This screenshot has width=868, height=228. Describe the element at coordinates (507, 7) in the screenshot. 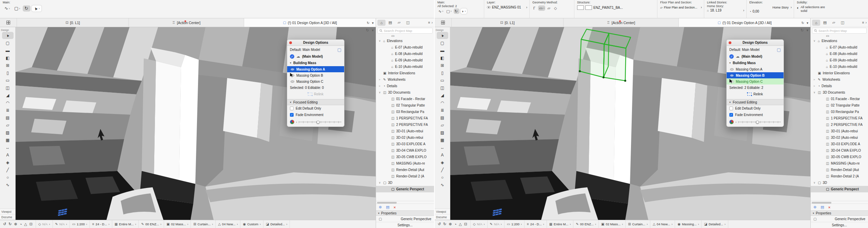

I see `layer-selector: ENZ_MASSING 01 ›` at that location.